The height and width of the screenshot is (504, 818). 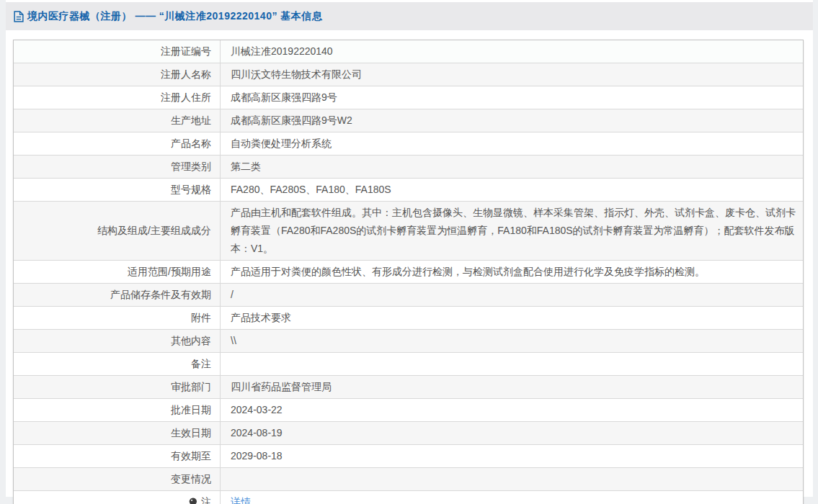 I want to click on table-row: 其他内容 \\, so click(x=408, y=341).